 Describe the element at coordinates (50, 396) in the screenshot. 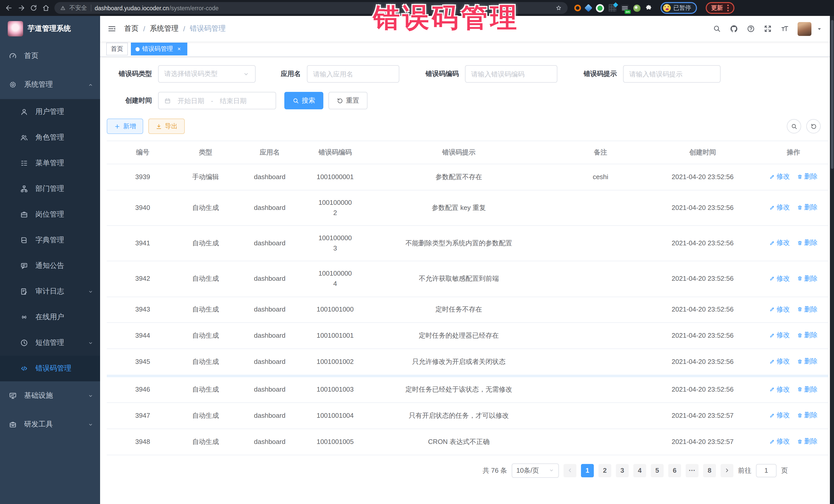

I see `sidebar-item: 基础设施` at that location.